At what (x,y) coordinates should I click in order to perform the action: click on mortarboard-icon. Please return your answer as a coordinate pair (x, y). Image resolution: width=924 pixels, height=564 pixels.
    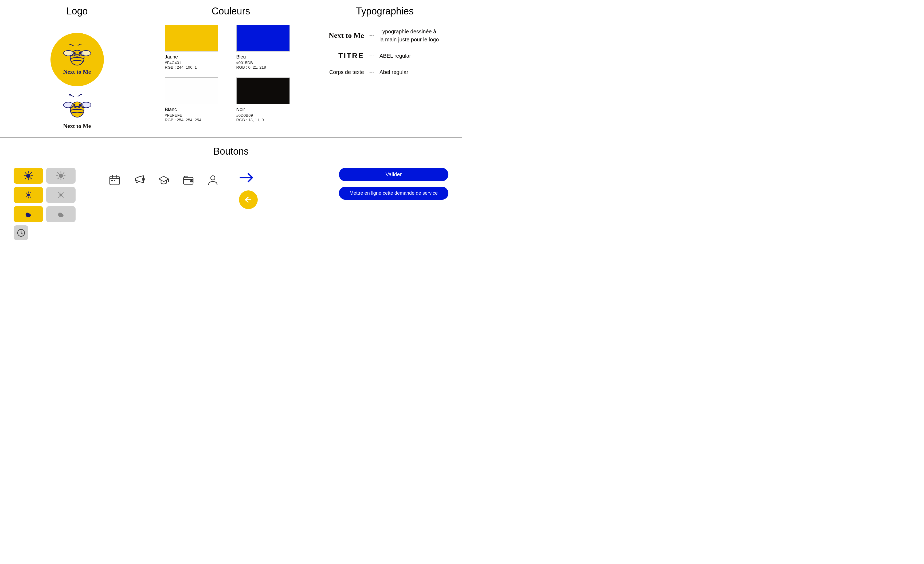
    Looking at the image, I should click on (164, 180).